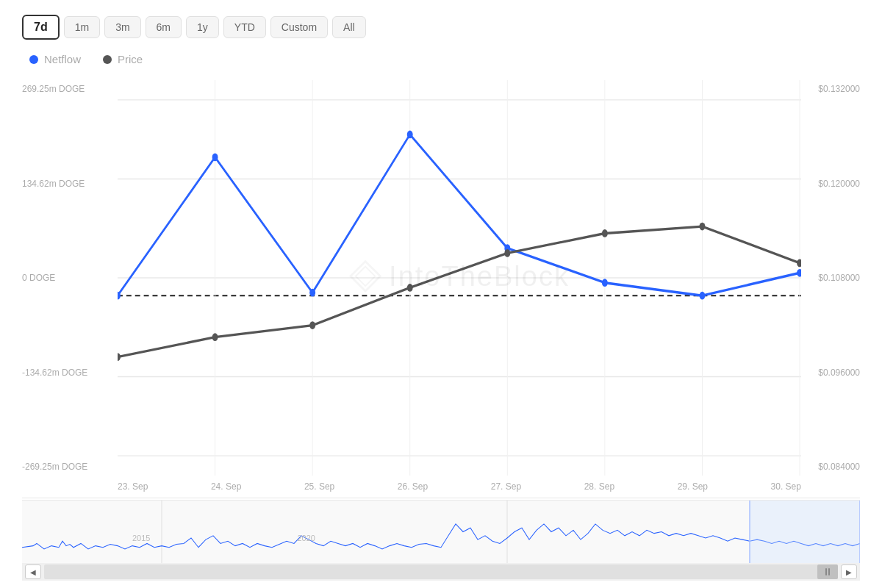  I want to click on y-label-4: -269.25m DOGE, so click(70, 467).